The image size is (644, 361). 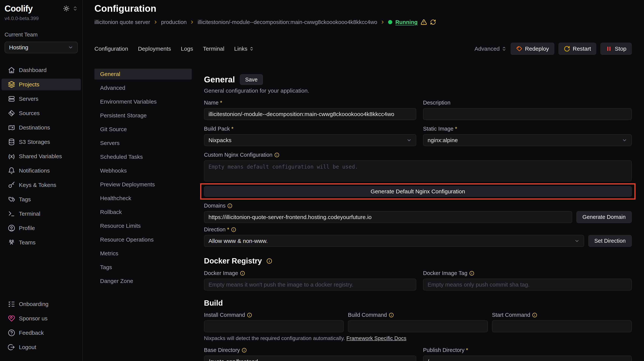 What do you see at coordinates (41, 185) in the screenshot?
I see `sidebar-item-keys-tokens: Keys & Tokens` at bounding box center [41, 185].